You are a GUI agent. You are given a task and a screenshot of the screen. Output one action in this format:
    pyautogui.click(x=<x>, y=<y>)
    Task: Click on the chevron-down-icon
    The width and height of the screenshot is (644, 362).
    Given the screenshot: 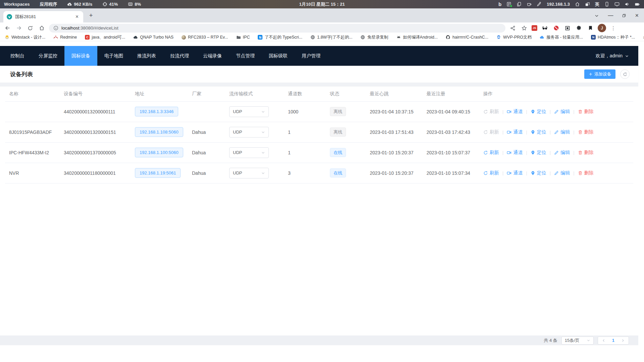 What is the action you would take?
    pyautogui.click(x=263, y=112)
    